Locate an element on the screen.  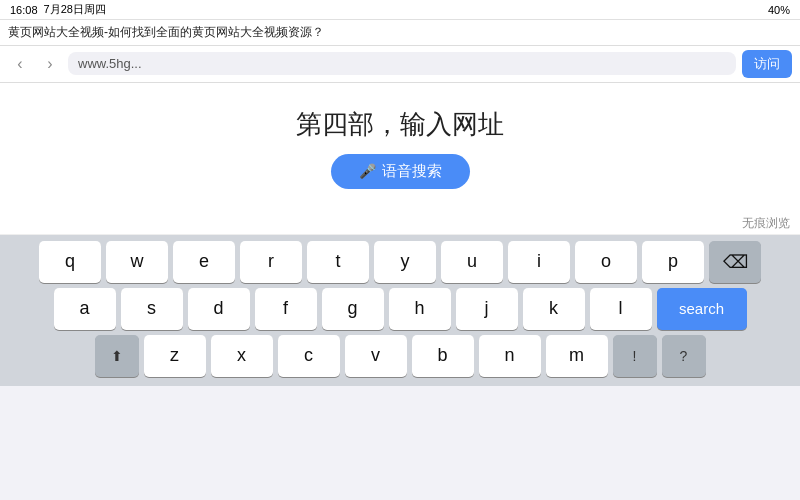
key-t: t is located at coordinates (338, 262).